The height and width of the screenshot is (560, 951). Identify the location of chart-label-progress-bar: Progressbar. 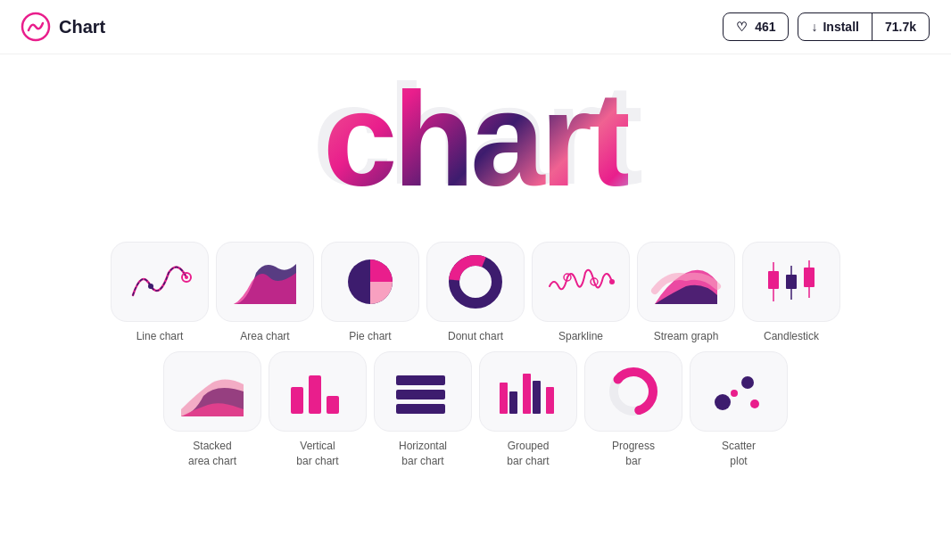
(633, 454).